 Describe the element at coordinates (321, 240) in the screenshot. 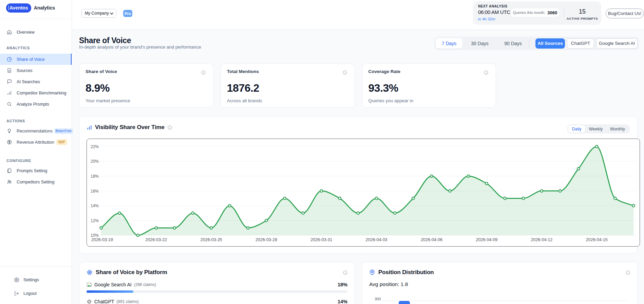

I see `svg-text: 2026-03-31` at that location.